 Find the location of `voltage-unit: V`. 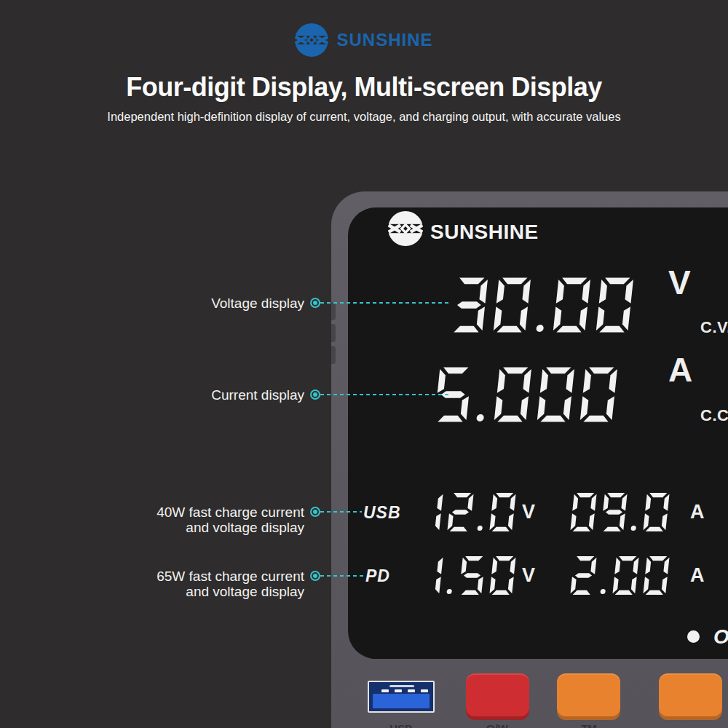

voltage-unit: V is located at coordinates (680, 282).